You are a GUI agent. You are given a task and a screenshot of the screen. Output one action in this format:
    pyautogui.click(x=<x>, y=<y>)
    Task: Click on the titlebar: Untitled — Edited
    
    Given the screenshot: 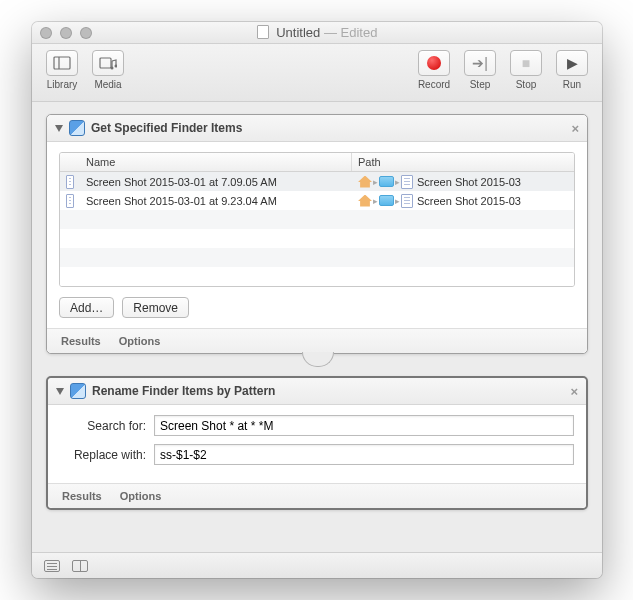 What is the action you would take?
    pyautogui.click(x=317, y=33)
    